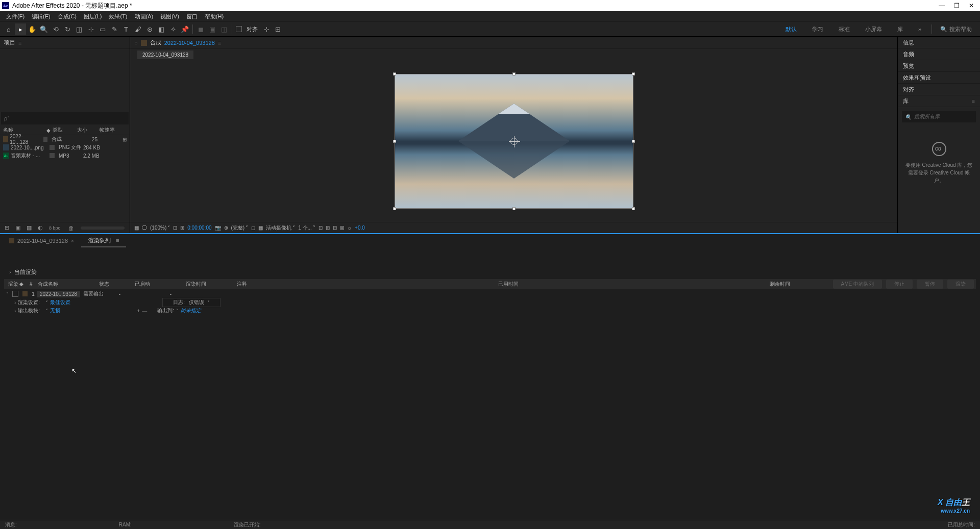 This screenshot has width=980, height=529. What do you see at coordinates (201, 29) in the screenshot?
I see `shape-fill-icon: ◼` at bounding box center [201, 29].